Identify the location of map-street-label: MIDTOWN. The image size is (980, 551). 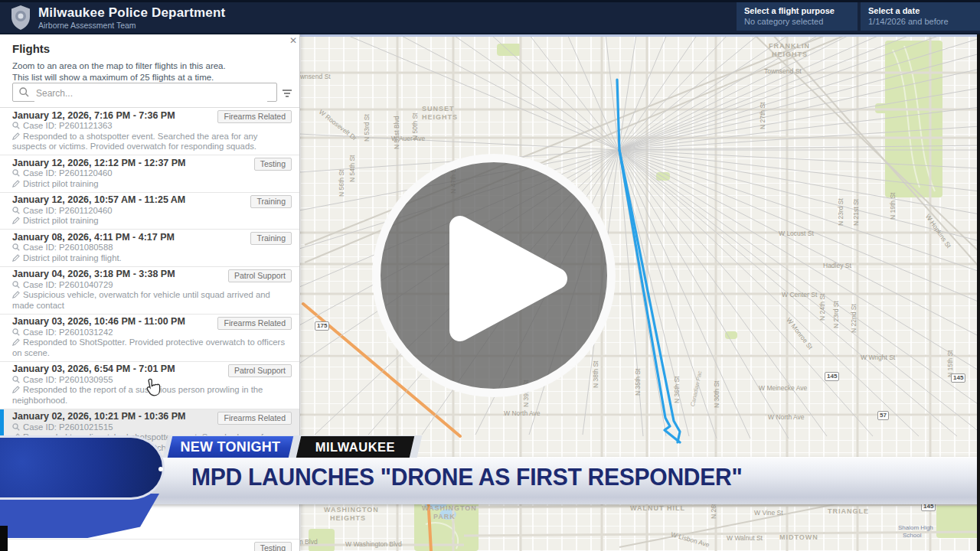
(799, 537).